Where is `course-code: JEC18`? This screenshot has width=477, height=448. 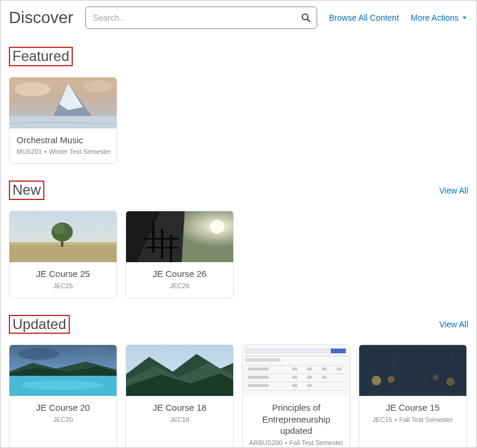 course-code: JEC18 is located at coordinates (180, 420).